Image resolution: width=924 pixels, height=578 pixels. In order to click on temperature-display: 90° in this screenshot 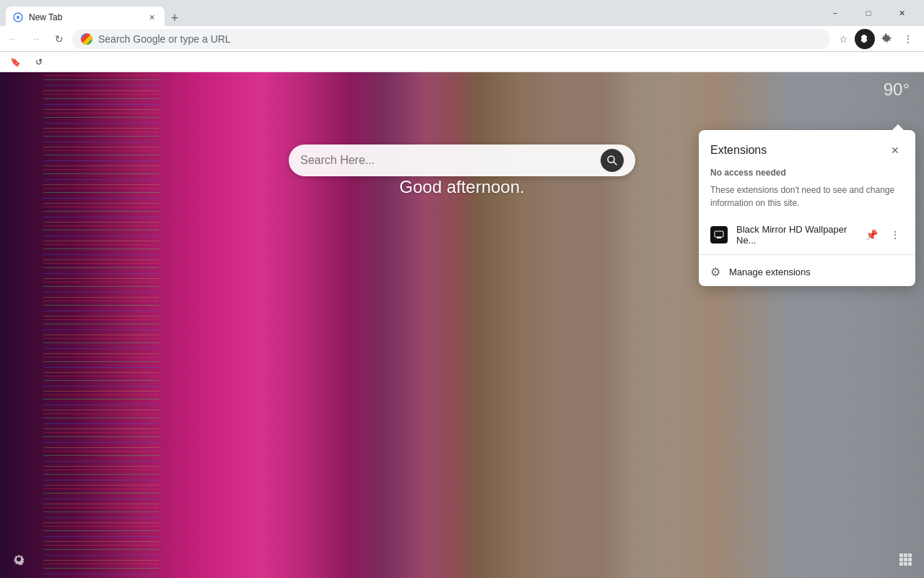, I will do `click(897, 90)`.